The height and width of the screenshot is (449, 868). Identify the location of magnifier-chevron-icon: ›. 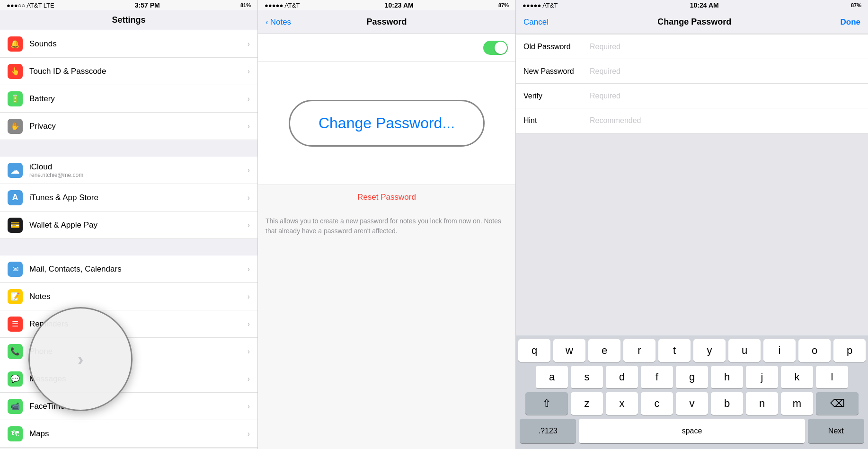
(80, 360).